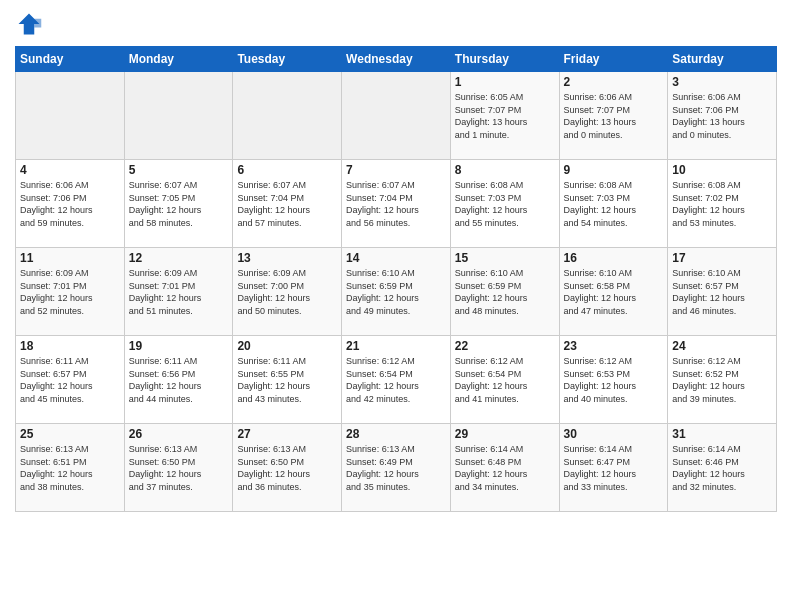 The image size is (792, 612). Describe the element at coordinates (287, 170) in the screenshot. I see `day-number: 6` at that location.